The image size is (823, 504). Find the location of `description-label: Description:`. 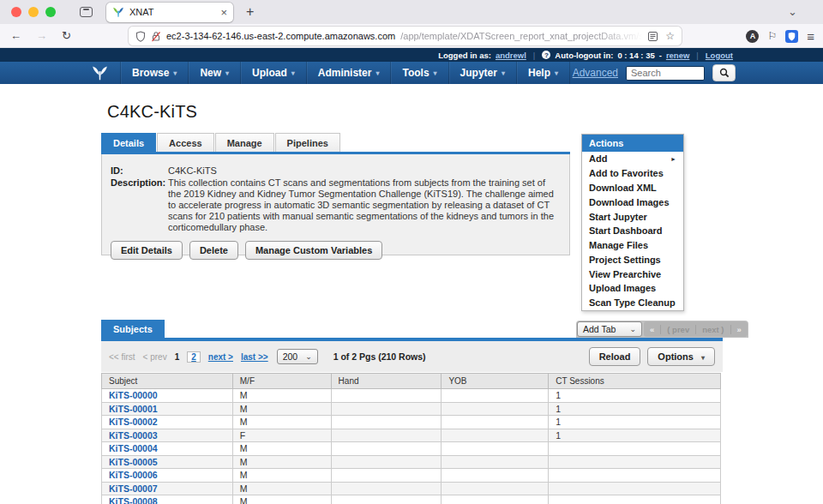

description-label: Description: is located at coordinates (139, 206).